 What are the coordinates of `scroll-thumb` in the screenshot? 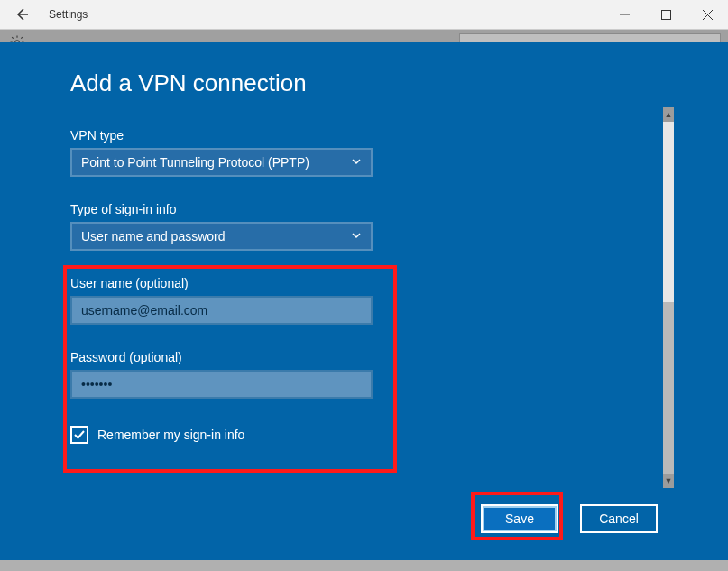 It's located at (668, 212).